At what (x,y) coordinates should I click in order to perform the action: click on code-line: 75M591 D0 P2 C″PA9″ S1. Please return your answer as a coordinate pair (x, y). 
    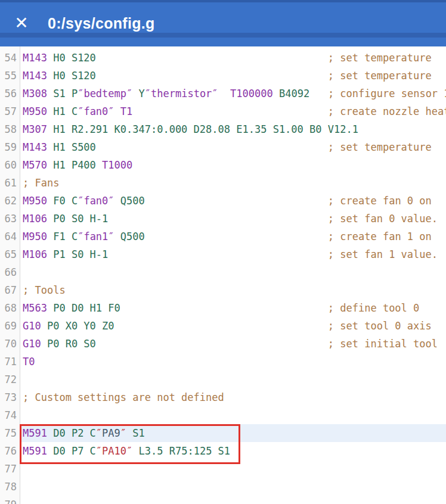
    Looking at the image, I should click on (223, 433).